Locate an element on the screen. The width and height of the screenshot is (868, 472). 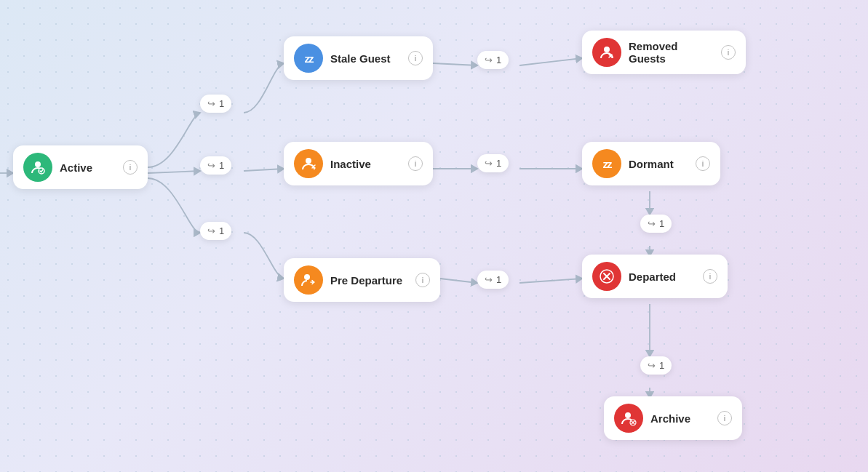
archive-info: i is located at coordinates (725, 418).